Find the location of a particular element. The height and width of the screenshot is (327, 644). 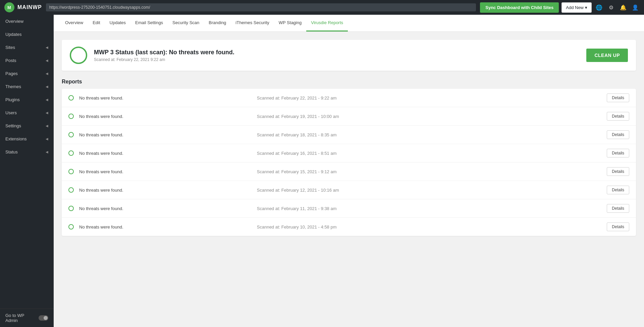

logo-icon: M is located at coordinates (9, 7).